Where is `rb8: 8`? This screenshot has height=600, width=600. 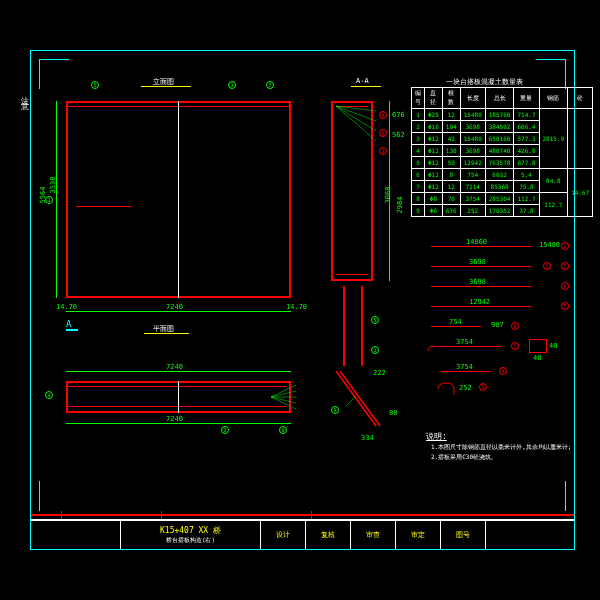
rb8: 8 is located at coordinates (503, 371).